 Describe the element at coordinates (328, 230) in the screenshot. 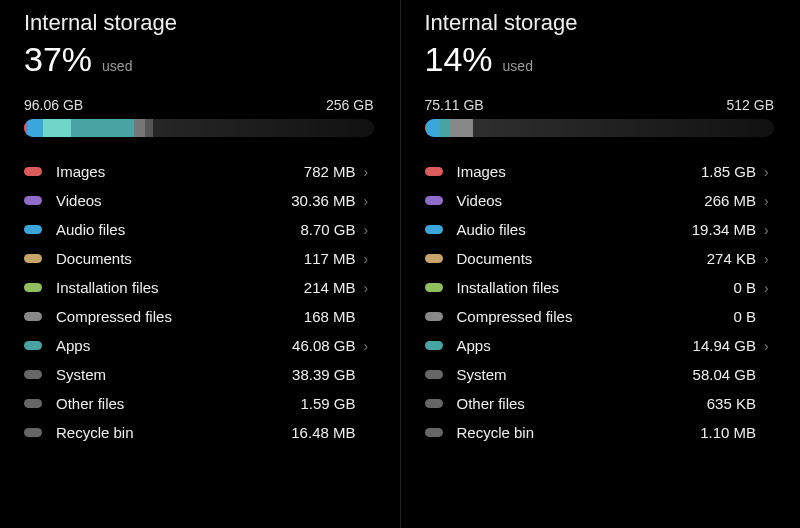

I see `category-size: 8.70 GB` at that location.